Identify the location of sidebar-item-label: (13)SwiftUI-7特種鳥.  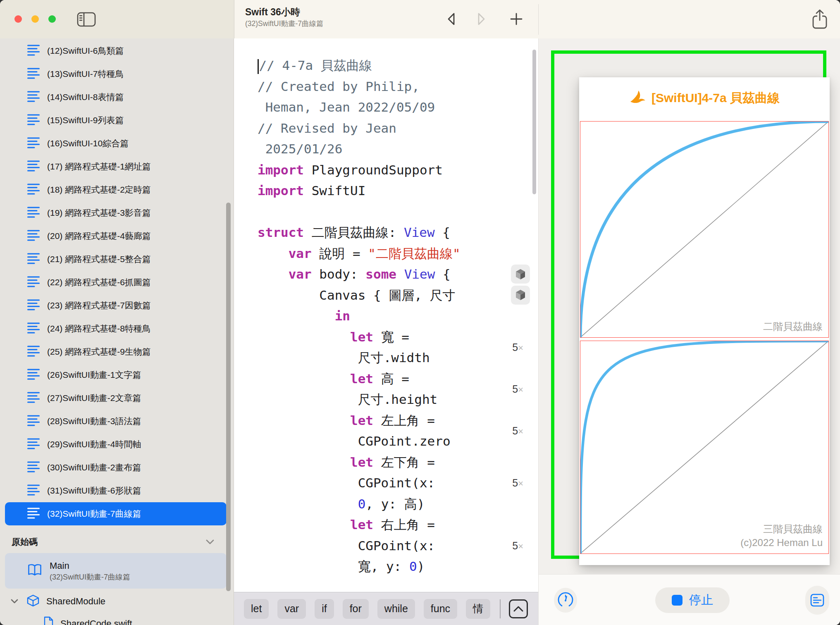
(86, 74).